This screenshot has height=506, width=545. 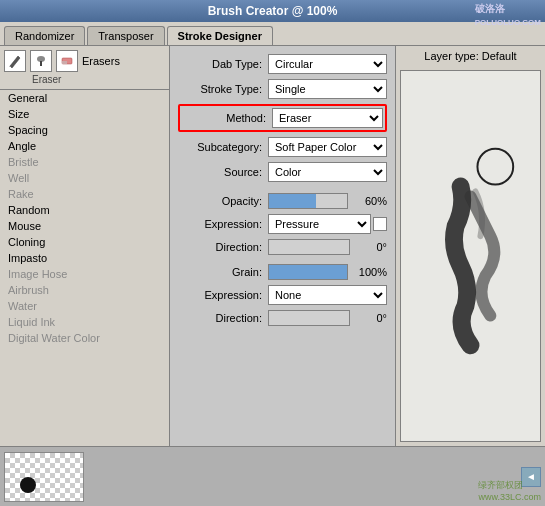 What do you see at coordinates (67, 61) in the screenshot?
I see `eraser-icon` at bounding box center [67, 61].